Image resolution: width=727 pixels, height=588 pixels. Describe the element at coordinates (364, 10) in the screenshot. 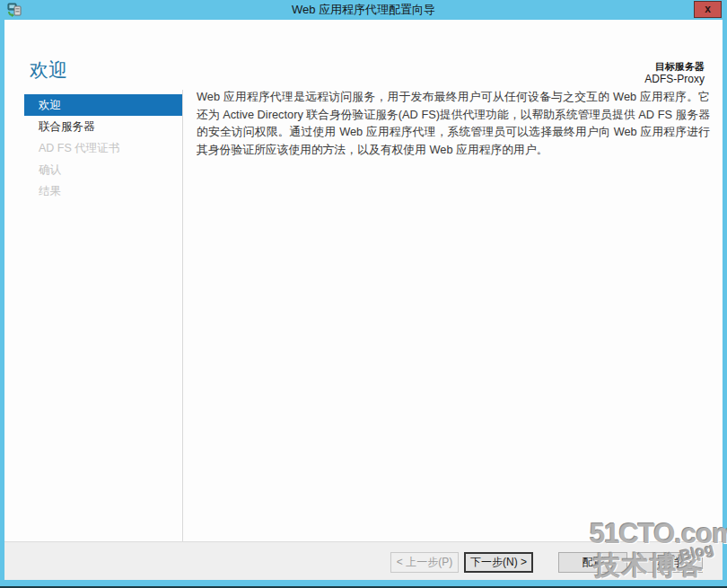

I see `window-title: Web 应用程序代理配置向导` at that location.